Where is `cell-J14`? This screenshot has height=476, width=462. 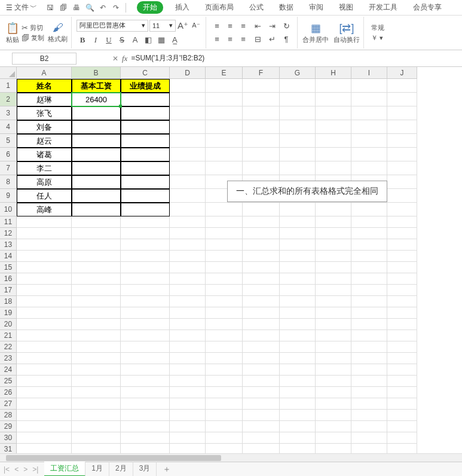 cell-J14 is located at coordinates (402, 256).